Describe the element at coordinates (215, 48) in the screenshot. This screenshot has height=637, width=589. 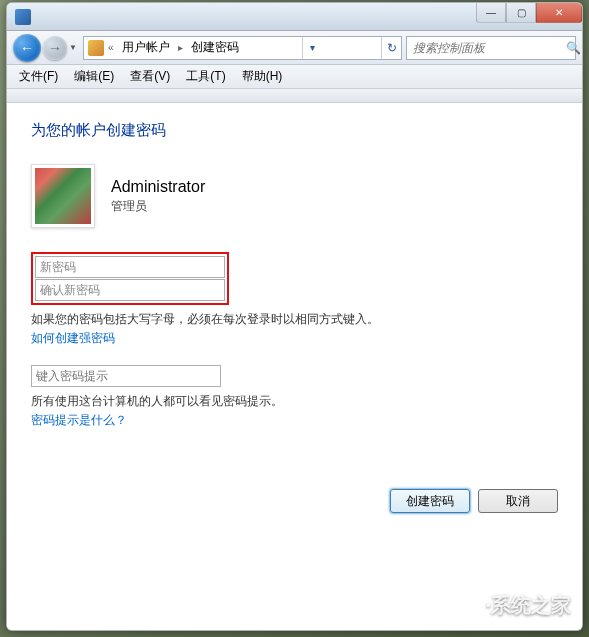
I see `breadcrumb-create-password: 创建密码` at that location.